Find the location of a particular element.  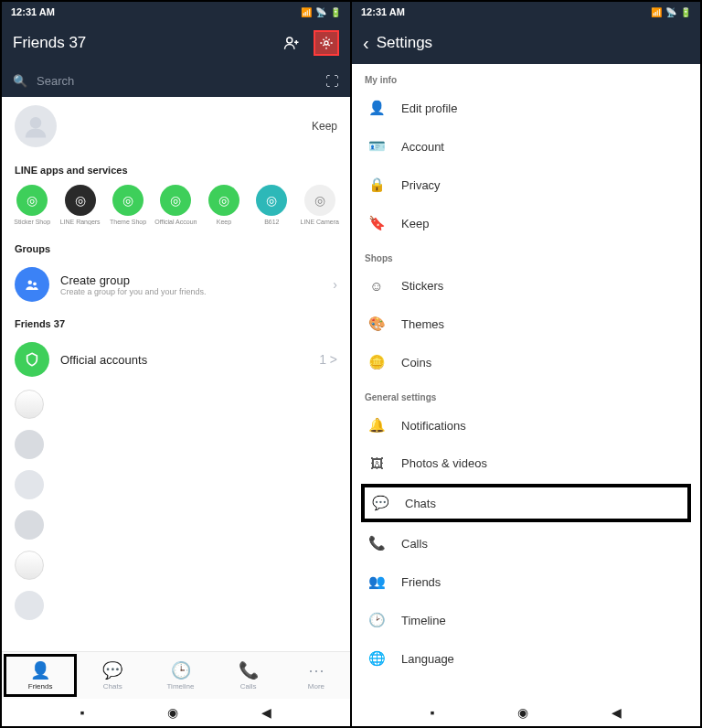

item-label: Stickers is located at coordinates (422, 285).